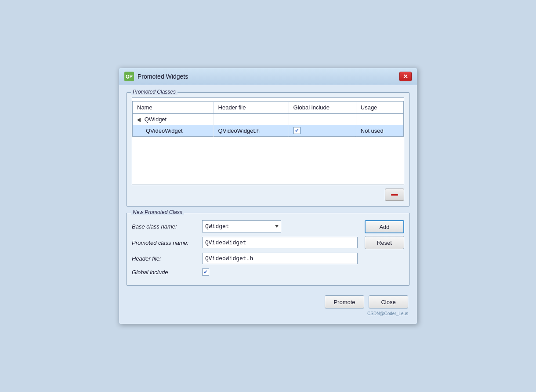  I want to click on promoted-class-name-row: Promoted class name:, so click(245, 243).